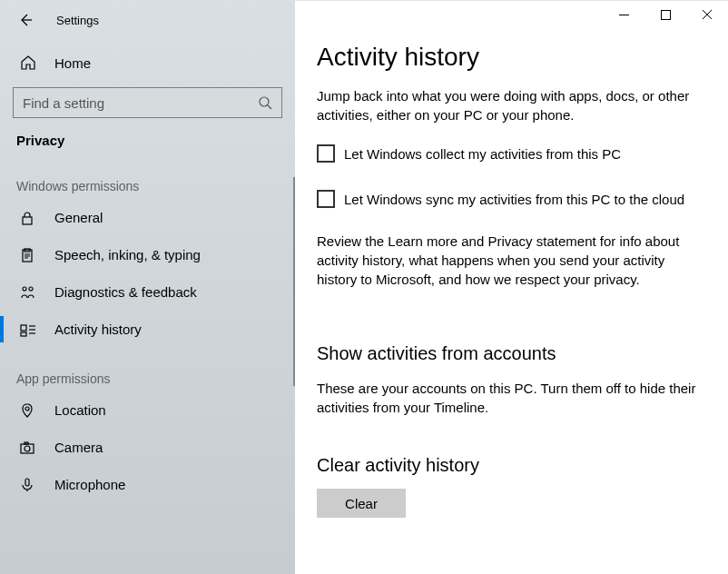 The width and height of the screenshot is (728, 574). What do you see at coordinates (512, 199) in the screenshot?
I see `checkbox-sync: Let Windows sync my activities from this…` at bounding box center [512, 199].